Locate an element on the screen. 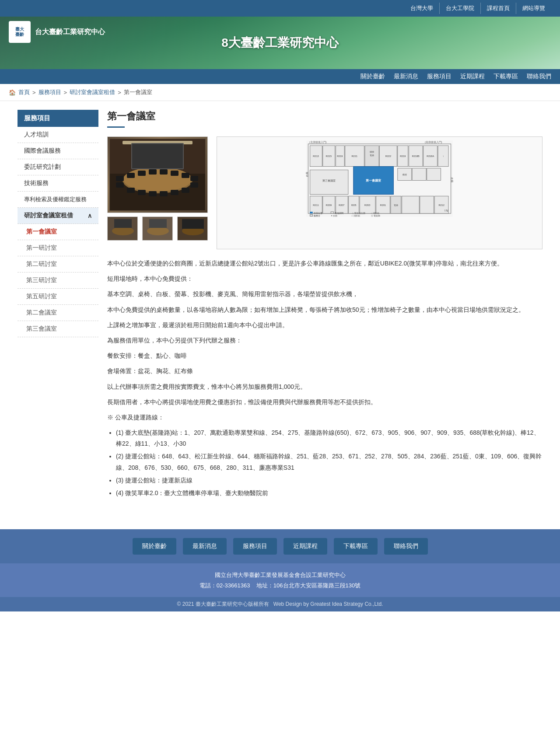 The image size is (560, 737). sidebar-item-patent: 專利檢索及優權鑑定服務 is located at coordinates (58, 199).